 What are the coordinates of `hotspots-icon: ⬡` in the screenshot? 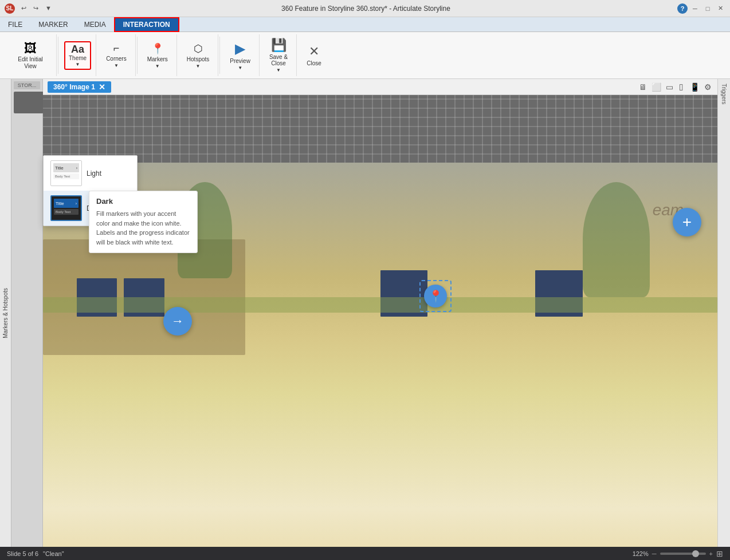 It's located at (198, 49).